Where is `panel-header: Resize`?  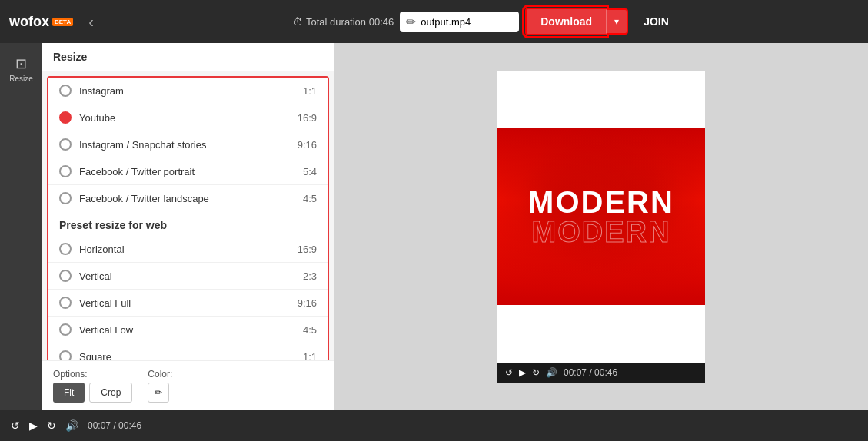
panel-header: Resize is located at coordinates (188, 57).